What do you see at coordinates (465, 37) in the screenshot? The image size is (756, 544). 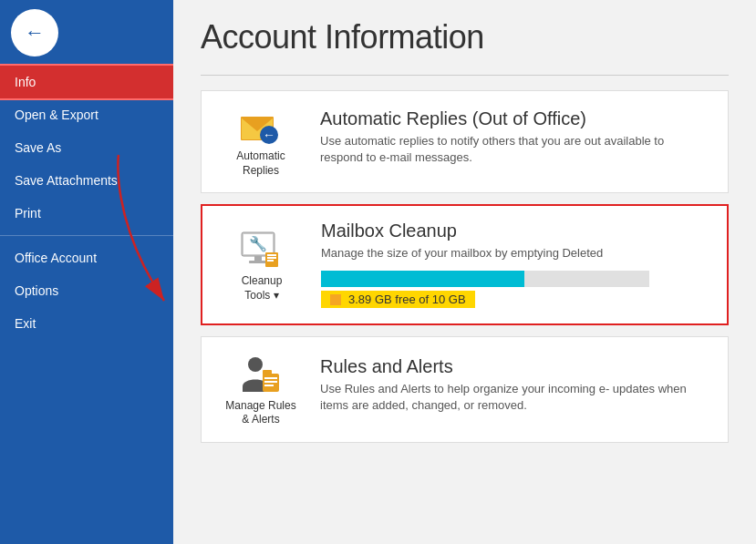 I see `page-title: Account Information` at bounding box center [465, 37].